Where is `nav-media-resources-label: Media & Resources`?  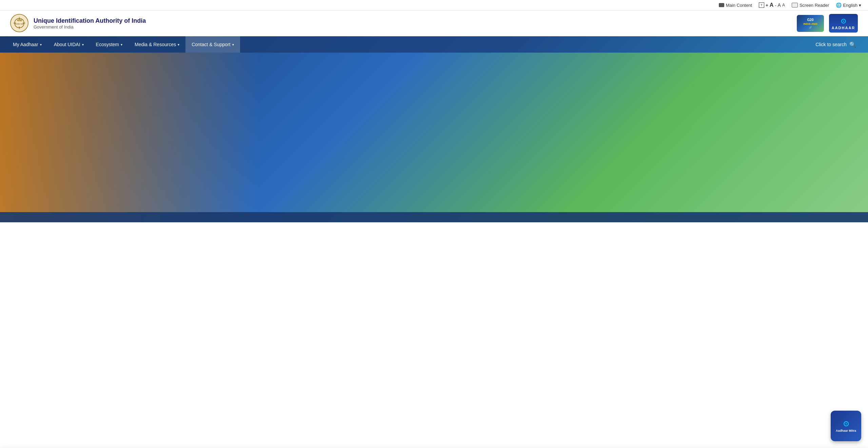
nav-media-resources-label: Media & Resources is located at coordinates (155, 44).